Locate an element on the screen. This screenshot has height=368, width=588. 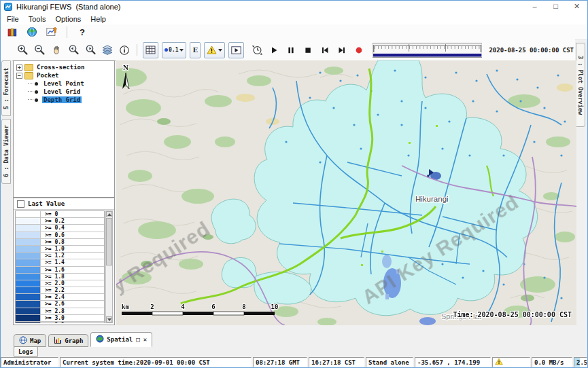
legend-row-label: >= 1.8 is located at coordinates (53, 277).